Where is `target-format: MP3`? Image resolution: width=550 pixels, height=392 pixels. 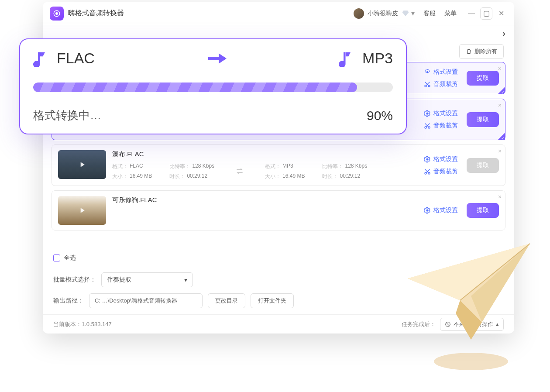
target-format: MP3 is located at coordinates (378, 58).